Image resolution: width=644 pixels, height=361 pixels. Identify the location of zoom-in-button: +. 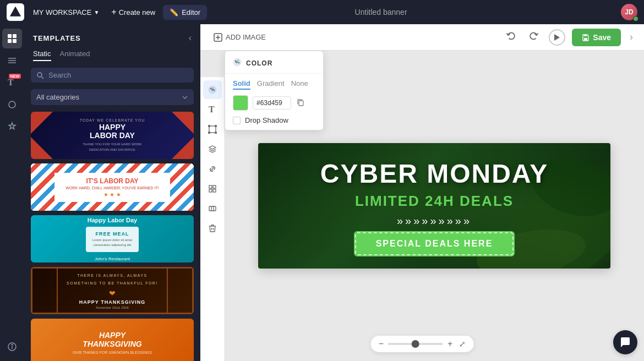
(450, 344).